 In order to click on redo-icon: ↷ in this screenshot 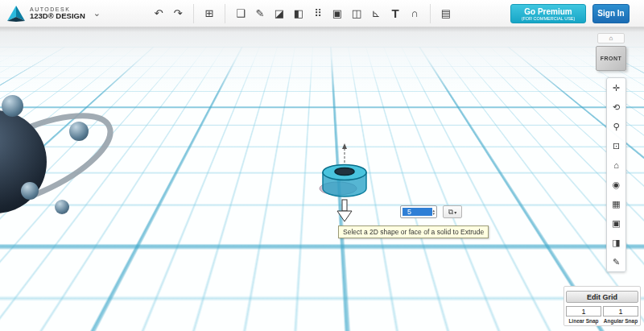, I will do `click(179, 13)`.